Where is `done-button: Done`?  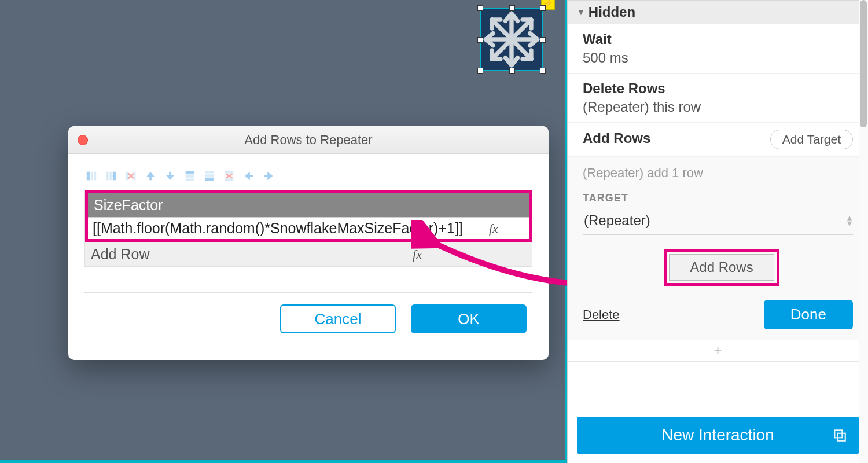 done-button: Done is located at coordinates (808, 315).